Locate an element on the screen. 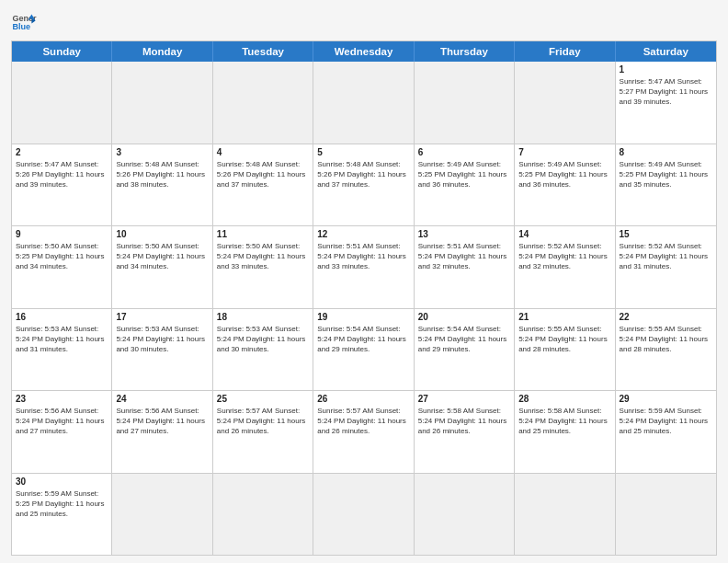 The width and height of the screenshot is (728, 563). svg-text: Blue is located at coordinates (21, 27).